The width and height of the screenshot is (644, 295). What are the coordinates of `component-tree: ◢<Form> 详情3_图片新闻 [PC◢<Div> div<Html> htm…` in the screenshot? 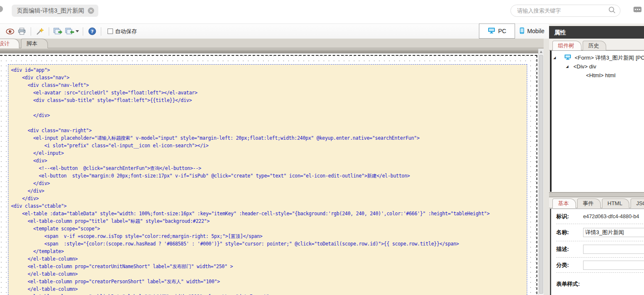 It's located at (597, 121).